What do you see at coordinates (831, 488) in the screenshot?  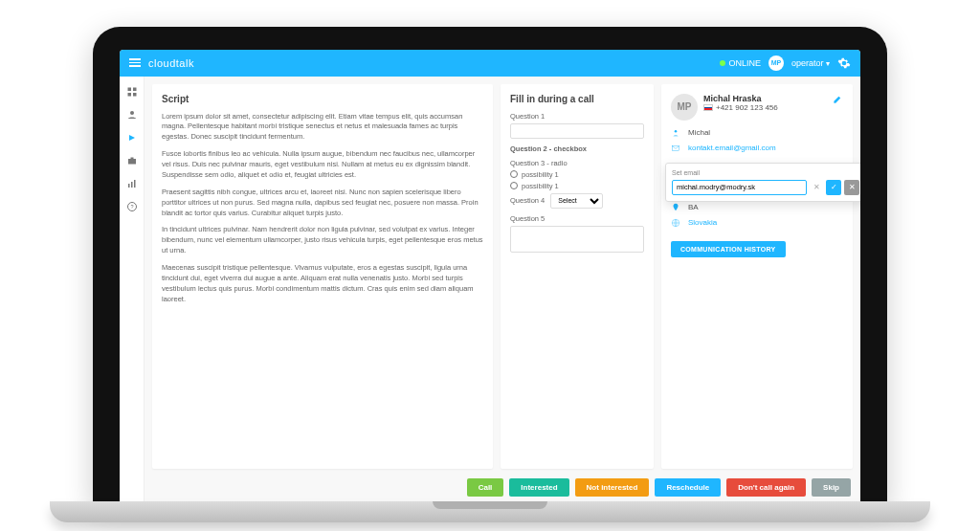 I see `skip-button: Skip` at bounding box center [831, 488].